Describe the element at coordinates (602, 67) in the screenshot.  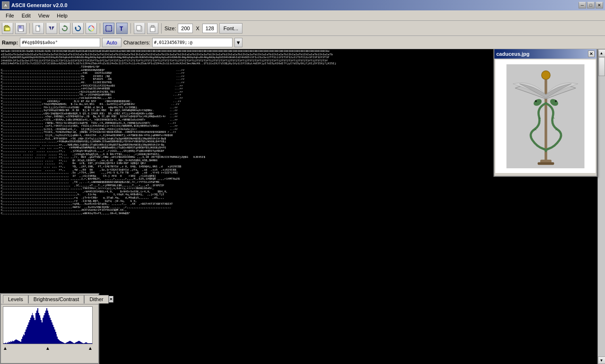
I see `scroll-thumb` at that location.